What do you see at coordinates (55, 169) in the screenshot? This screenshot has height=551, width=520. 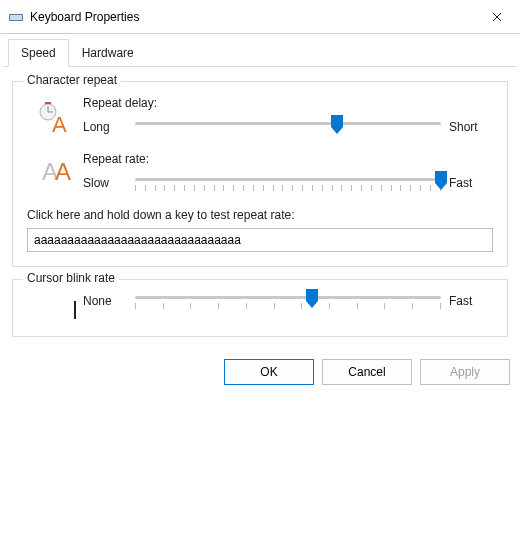 I see `repeat-rate-icon: AA` at bounding box center [55, 169].